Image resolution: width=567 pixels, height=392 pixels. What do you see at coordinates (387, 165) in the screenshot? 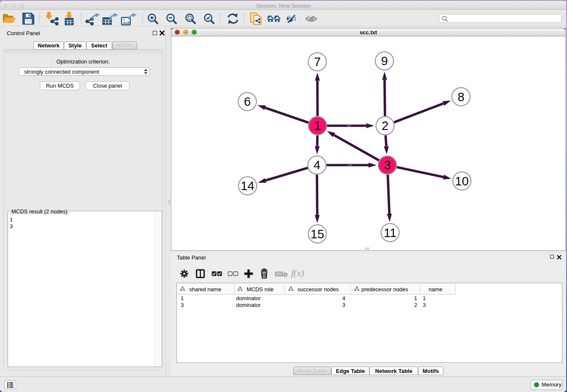
I see `svg-text: 3` at bounding box center [387, 165].